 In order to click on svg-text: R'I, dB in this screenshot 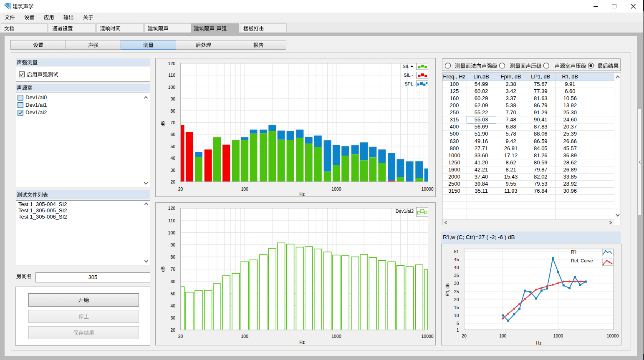, I will do `click(447, 290)`.